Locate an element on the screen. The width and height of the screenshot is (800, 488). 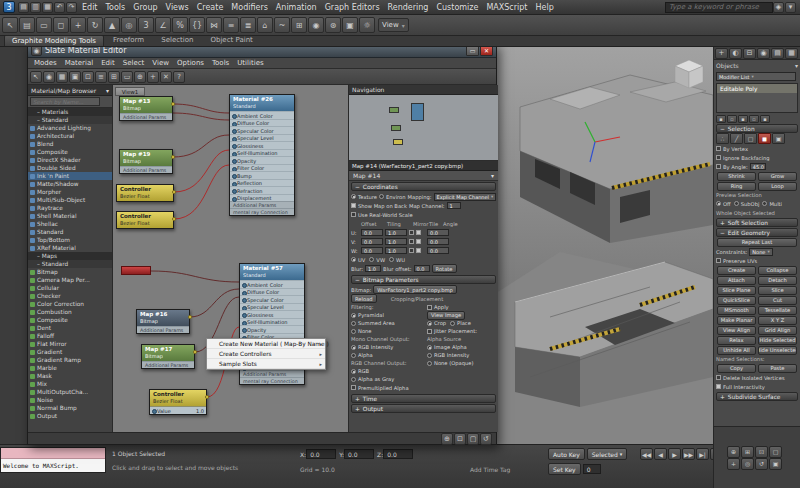
previous-frame-icon: ◀ is located at coordinates (660, 454).